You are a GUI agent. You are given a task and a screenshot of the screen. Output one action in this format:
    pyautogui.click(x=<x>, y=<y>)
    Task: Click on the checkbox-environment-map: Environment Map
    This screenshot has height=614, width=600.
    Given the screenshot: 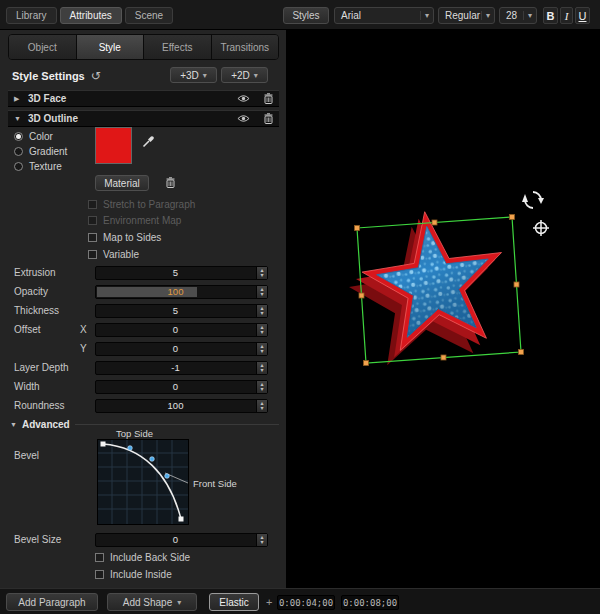 What is the action you would take?
    pyautogui.click(x=134, y=220)
    